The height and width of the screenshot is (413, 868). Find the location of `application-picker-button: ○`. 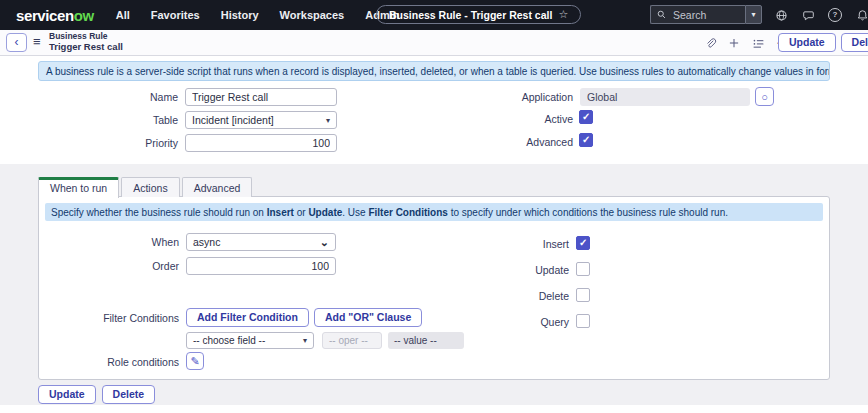

application-picker-button: ○ is located at coordinates (764, 96).